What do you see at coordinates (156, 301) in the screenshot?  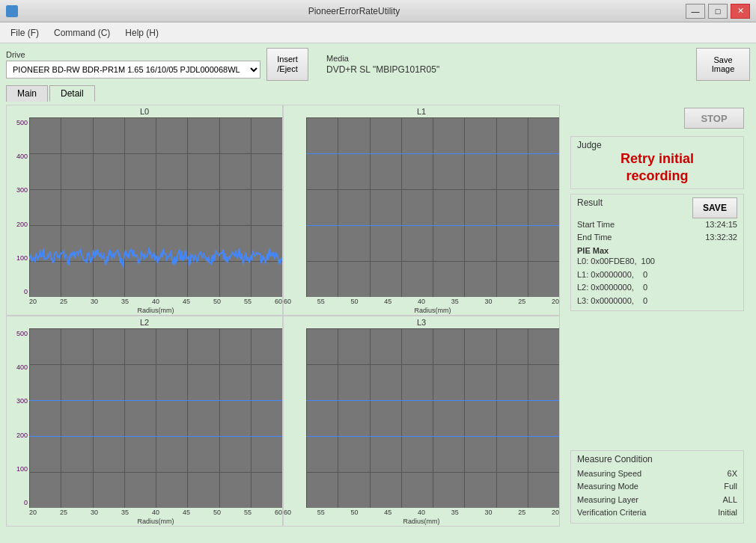 I see `chart-L0-xaxis: 20 25 30 35 40 45 50 55 60` at bounding box center [156, 301].